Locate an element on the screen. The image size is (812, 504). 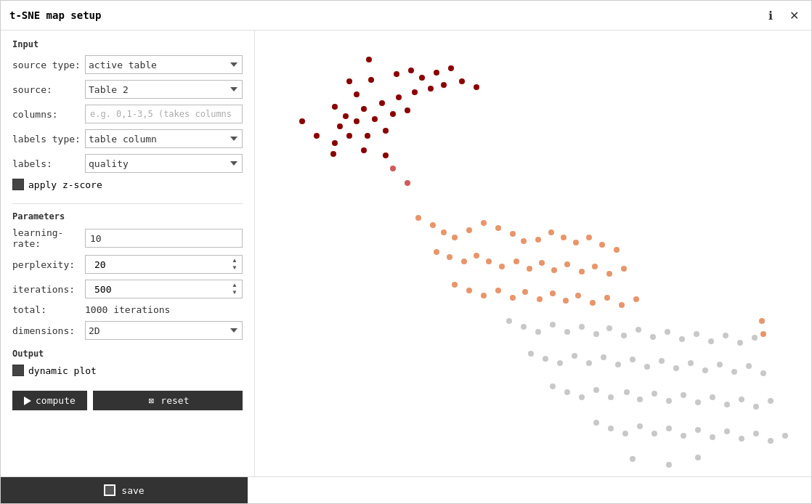
columns-placeholder-text: e.g. 0,1-3,5 (takes columns is located at coordinates (161, 114).